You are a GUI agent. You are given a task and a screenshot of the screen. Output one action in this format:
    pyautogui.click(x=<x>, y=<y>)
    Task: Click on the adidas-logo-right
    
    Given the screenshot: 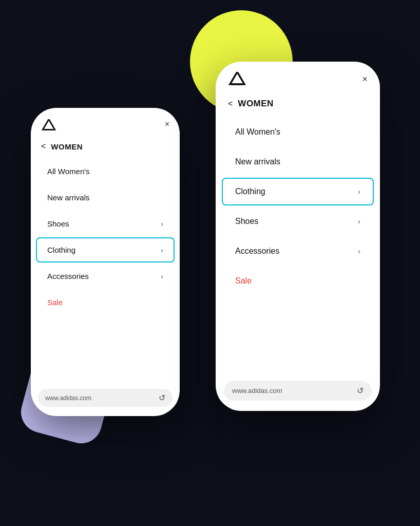 What is the action you would take?
    pyautogui.click(x=237, y=79)
    